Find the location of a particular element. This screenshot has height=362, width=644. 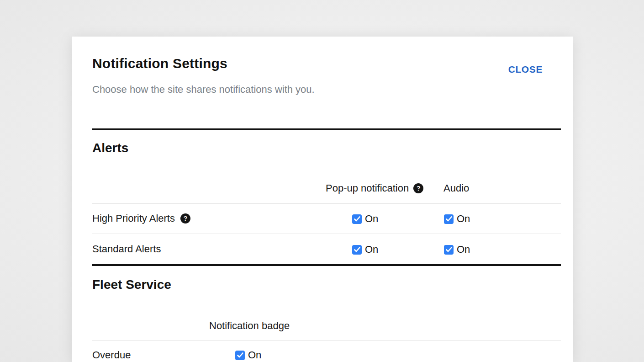

toggle-overdue-badge: On is located at coordinates (248, 355).